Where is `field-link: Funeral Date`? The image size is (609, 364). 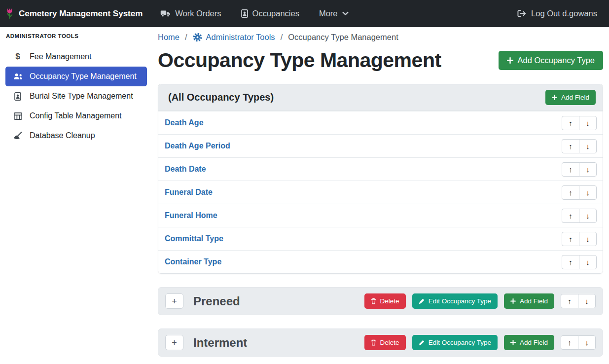
field-link: Funeral Date is located at coordinates (188, 192).